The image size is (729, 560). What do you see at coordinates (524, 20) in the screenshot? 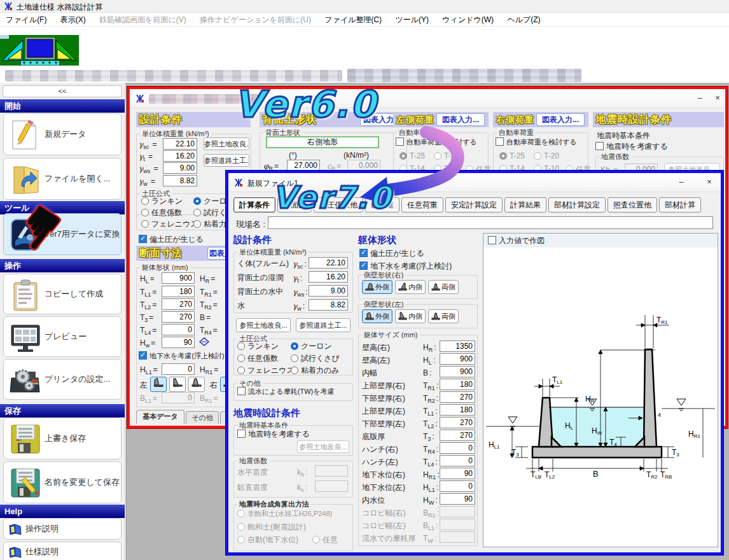
I see `menu-help: ヘルプ(Z)` at bounding box center [524, 20].